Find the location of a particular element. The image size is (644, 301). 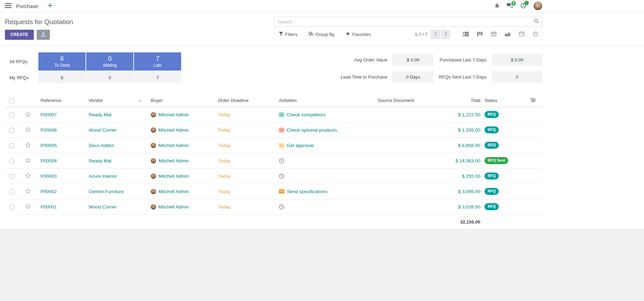

tile-late: 7 Late is located at coordinates (158, 61).